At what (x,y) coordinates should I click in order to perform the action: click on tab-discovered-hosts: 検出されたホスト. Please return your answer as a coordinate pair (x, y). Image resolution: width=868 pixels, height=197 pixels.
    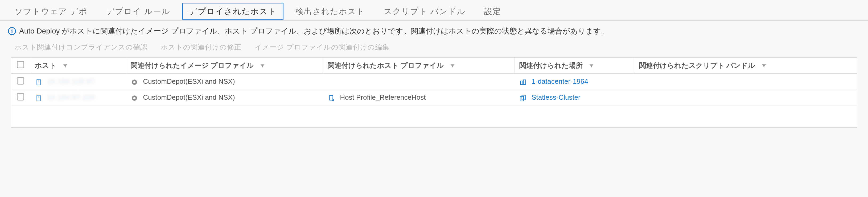
    Looking at the image, I should click on (330, 11).